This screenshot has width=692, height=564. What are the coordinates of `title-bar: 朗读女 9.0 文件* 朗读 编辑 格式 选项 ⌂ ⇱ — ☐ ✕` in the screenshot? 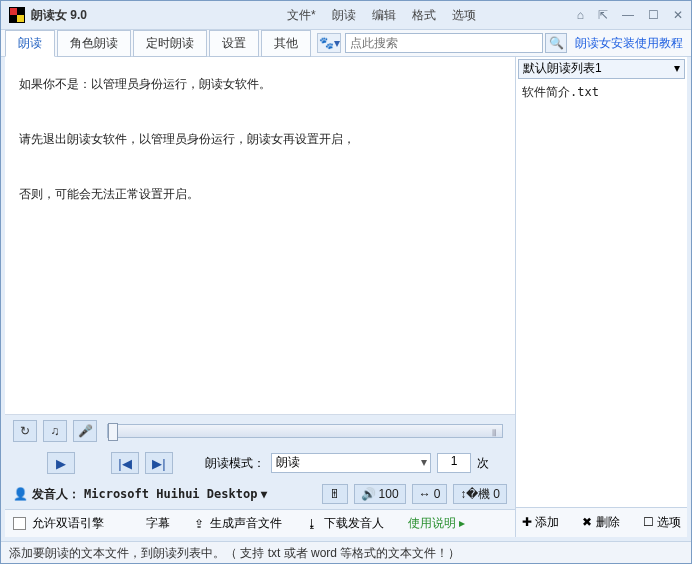 It's located at (346, 15).